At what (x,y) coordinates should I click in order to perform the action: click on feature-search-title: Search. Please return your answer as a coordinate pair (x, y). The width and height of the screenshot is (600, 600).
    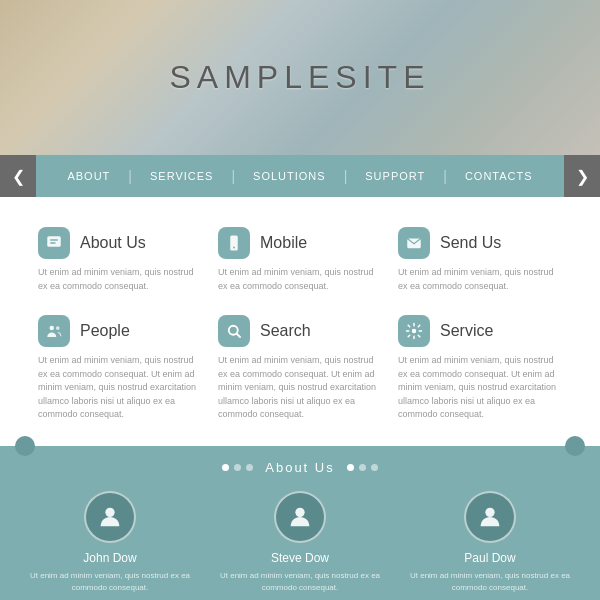
    Looking at the image, I should click on (286, 331).